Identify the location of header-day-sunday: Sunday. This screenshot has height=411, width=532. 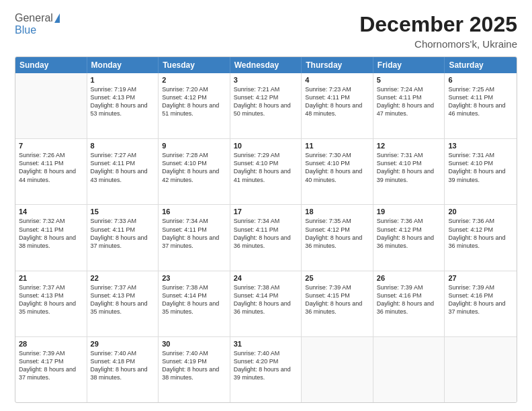
(51, 65).